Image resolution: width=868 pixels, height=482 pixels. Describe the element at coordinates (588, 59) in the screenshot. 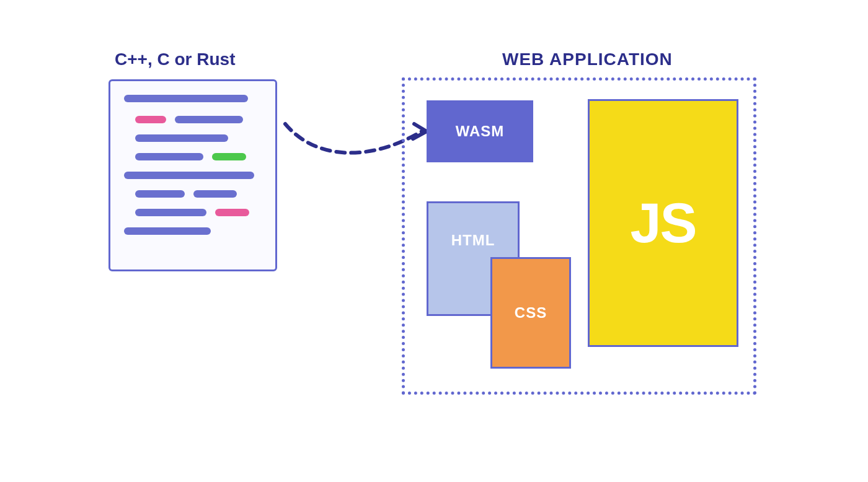

I see `web-application-title: WEB APPLICATION` at that location.